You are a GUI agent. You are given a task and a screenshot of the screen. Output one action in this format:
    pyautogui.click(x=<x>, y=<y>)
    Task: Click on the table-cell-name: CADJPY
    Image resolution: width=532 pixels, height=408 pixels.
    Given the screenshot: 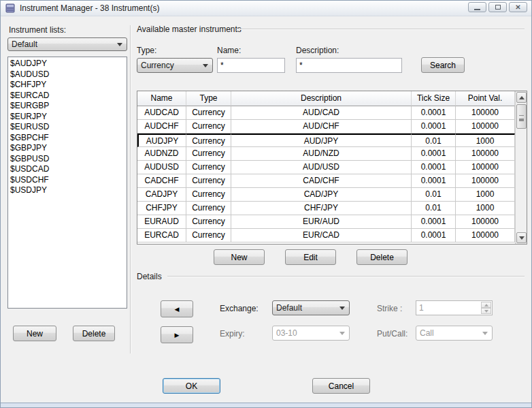 What is the action you would take?
    pyautogui.click(x=162, y=195)
    